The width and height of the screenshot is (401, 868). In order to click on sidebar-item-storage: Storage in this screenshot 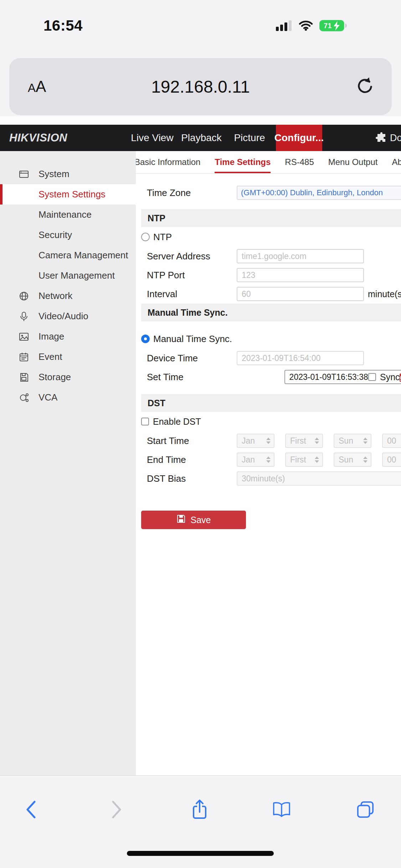, I will do `click(68, 377)`.